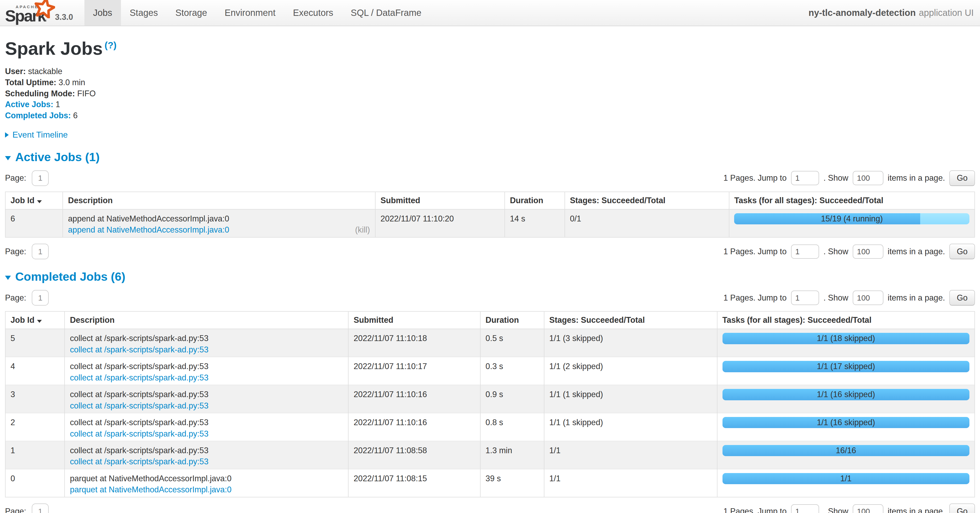 The width and height of the screenshot is (980, 513). Describe the element at coordinates (35, 399) in the screenshot. I see `job-id-cell: 3` at that location.